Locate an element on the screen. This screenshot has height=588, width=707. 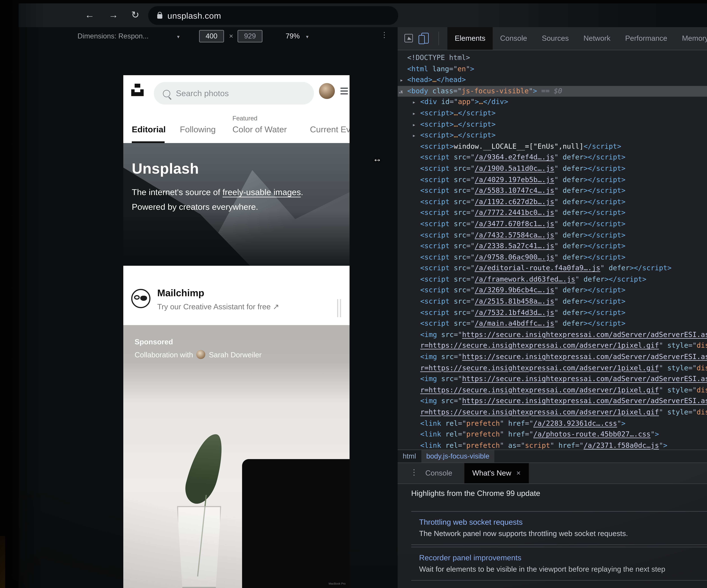
device-toolbar-toggle-icon is located at coordinates (425, 38).